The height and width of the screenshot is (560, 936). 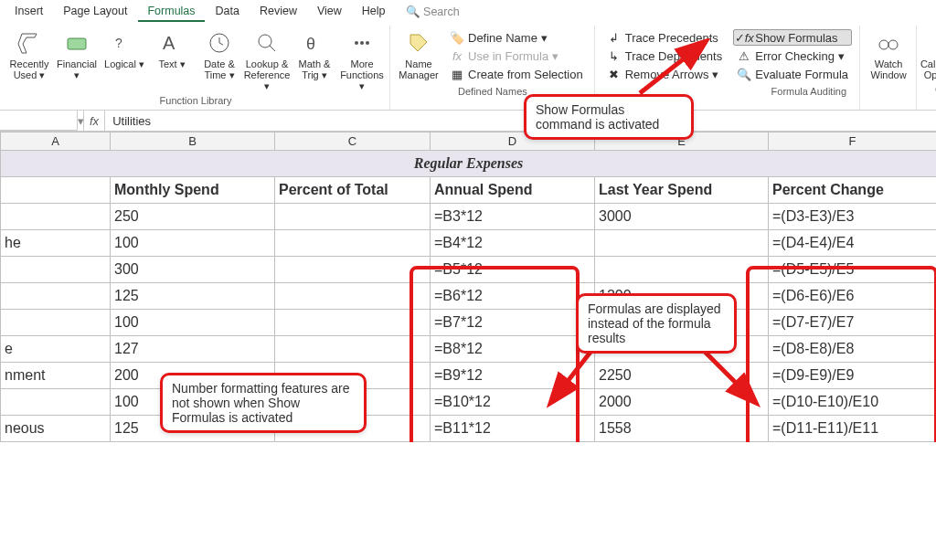 What do you see at coordinates (80, 121) in the screenshot?
I see `name-box-drop: ▾` at bounding box center [80, 121].